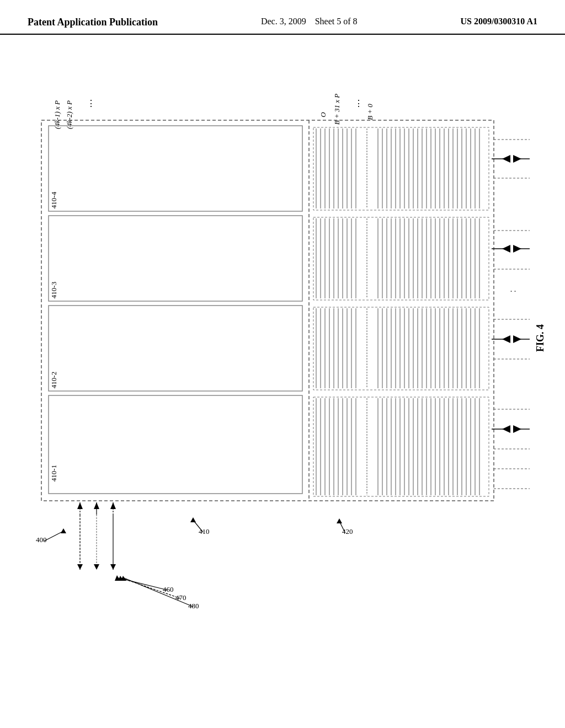 The height and width of the screenshot is (728, 565). Describe the element at coordinates (282, 18) in the screenshot. I see `page-header: Patent Application Publication Dec. 3, 2…` at that location.